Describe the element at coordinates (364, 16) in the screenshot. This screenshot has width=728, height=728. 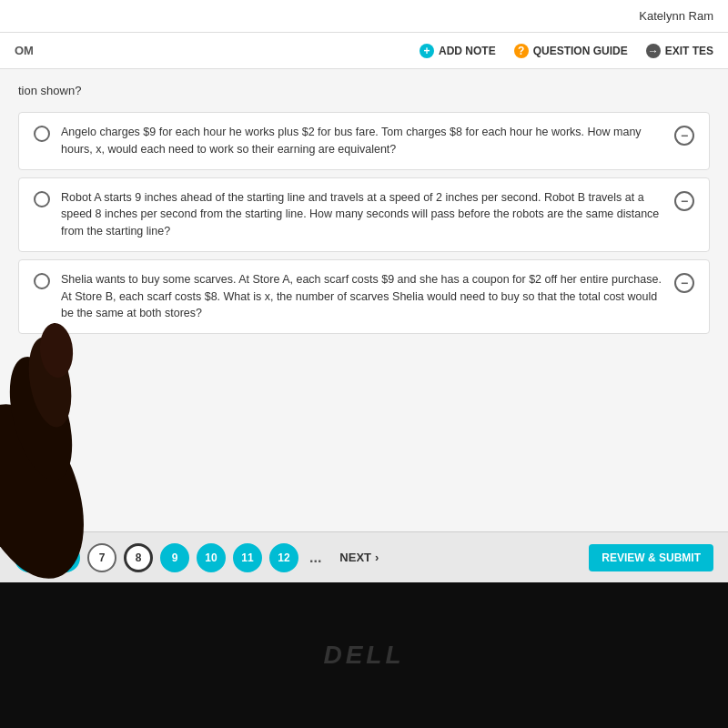
I see `top-bar: Katelynn Ram` at that location.